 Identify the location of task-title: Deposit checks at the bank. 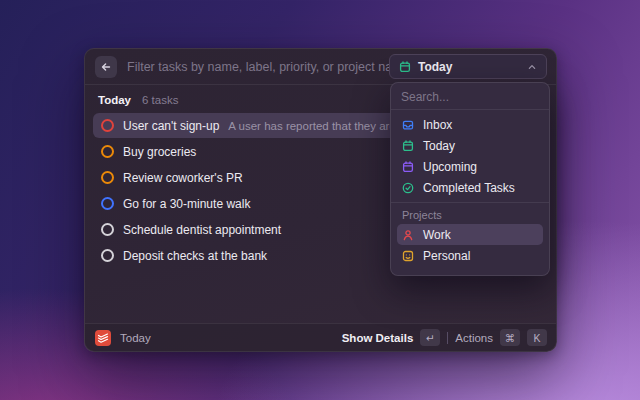
(195, 256).